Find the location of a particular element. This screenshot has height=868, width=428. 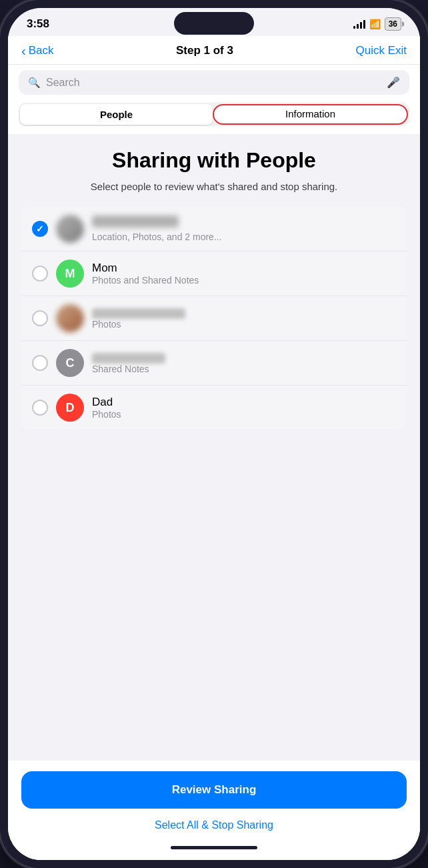

wifi-icon: 📶 is located at coordinates (375, 24).